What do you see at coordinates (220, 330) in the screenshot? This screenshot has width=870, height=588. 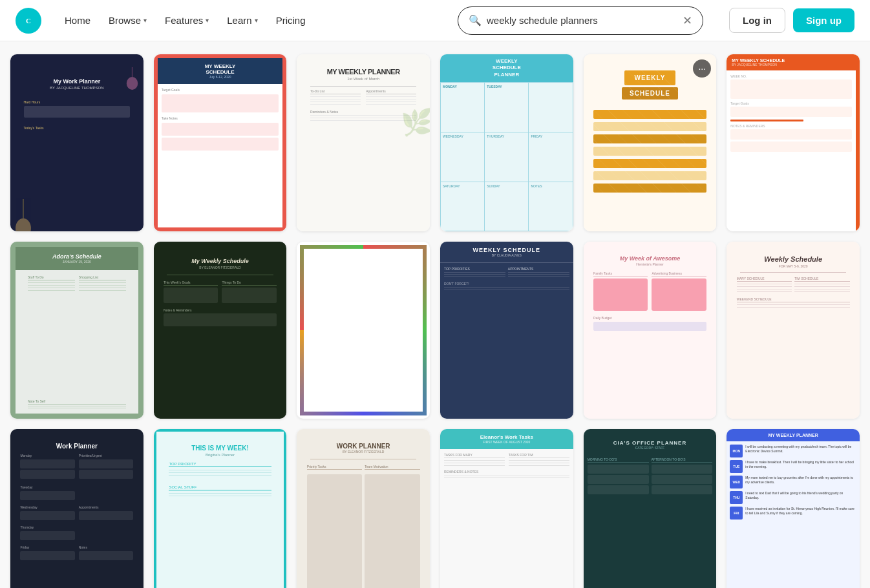 I see `template-card-8: My Weekly Schedule BY ELEANOR FITZGERALD…` at bounding box center [220, 330].